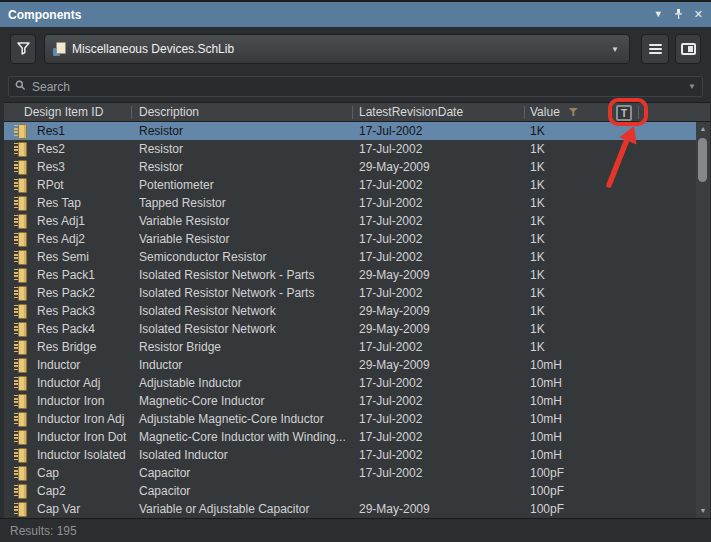 The width and height of the screenshot is (711, 542). Describe the element at coordinates (656, 49) in the screenshot. I see `hamburger-icon` at that location.